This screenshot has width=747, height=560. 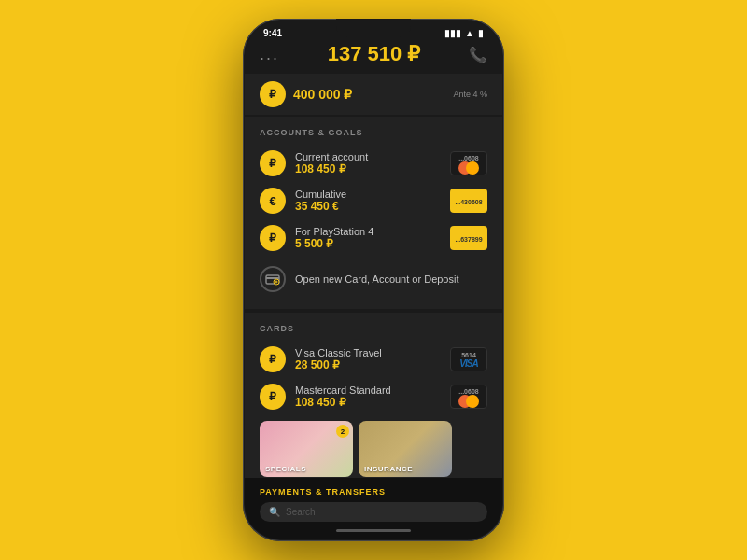 What do you see at coordinates (374, 163) in the screenshot?
I see `account-item-current: ₽ Current account 108 450 ₽ ...0608` at bounding box center [374, 163].